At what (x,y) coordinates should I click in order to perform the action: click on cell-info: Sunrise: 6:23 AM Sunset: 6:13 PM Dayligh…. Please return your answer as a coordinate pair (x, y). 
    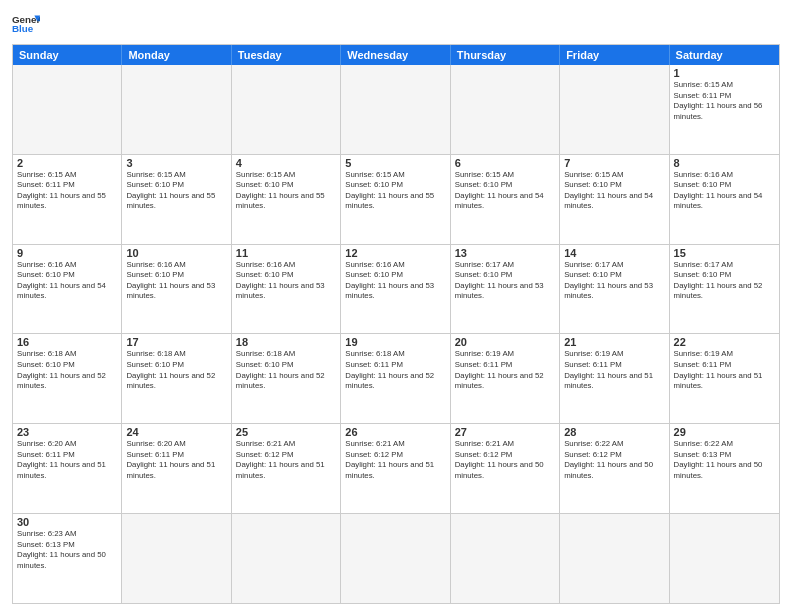
    Looking at the image, I should click on (67, 550).